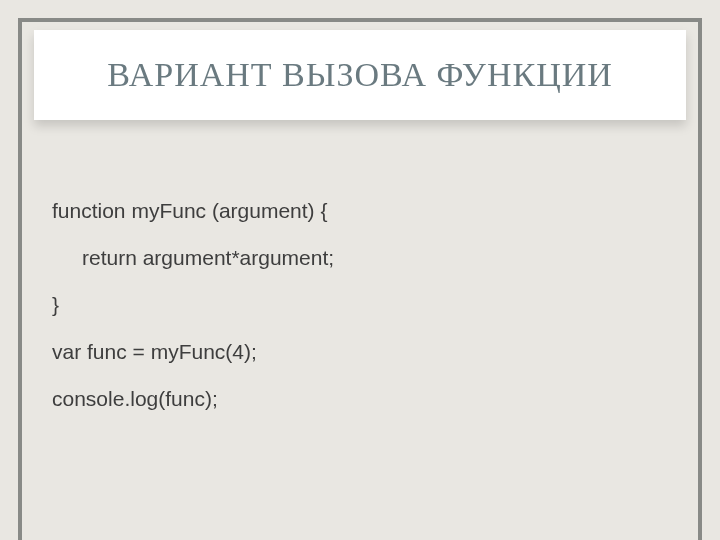 This screenshot has height=540, width=720. I want to click on decorative-border-top, so click(360, 20).